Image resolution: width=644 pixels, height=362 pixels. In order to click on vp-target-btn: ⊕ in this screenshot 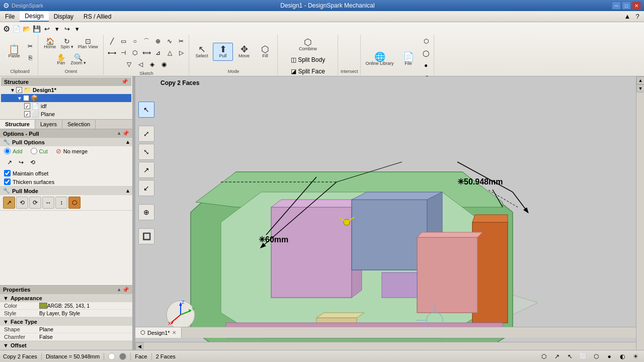, I will do `click(146, 212)`.